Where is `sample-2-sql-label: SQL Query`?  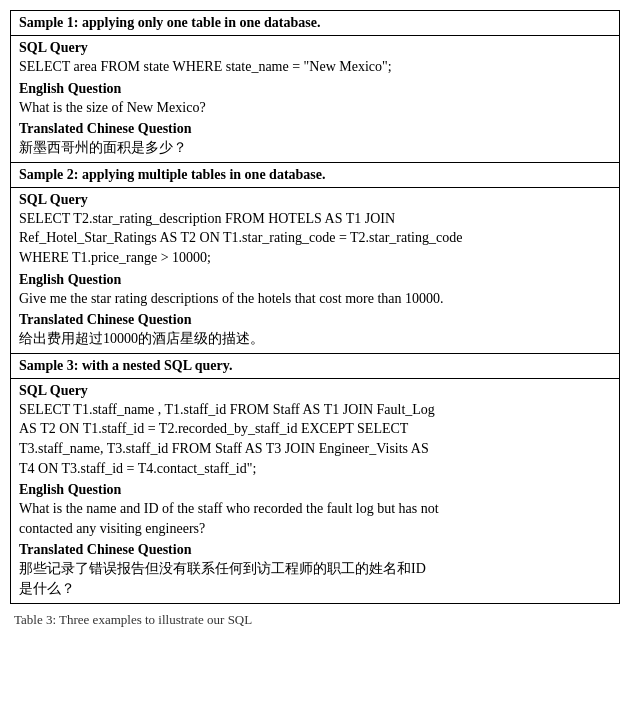
sample-2-sql-label: SQL Query is located at coordinates (315, 200).